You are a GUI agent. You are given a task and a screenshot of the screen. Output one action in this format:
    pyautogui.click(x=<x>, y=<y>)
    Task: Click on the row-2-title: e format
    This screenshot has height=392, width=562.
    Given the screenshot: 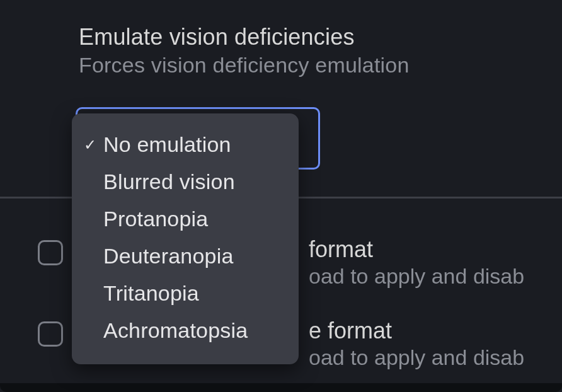 What is the action you would take?
    pyautogui.click(x=416, y=331)
    